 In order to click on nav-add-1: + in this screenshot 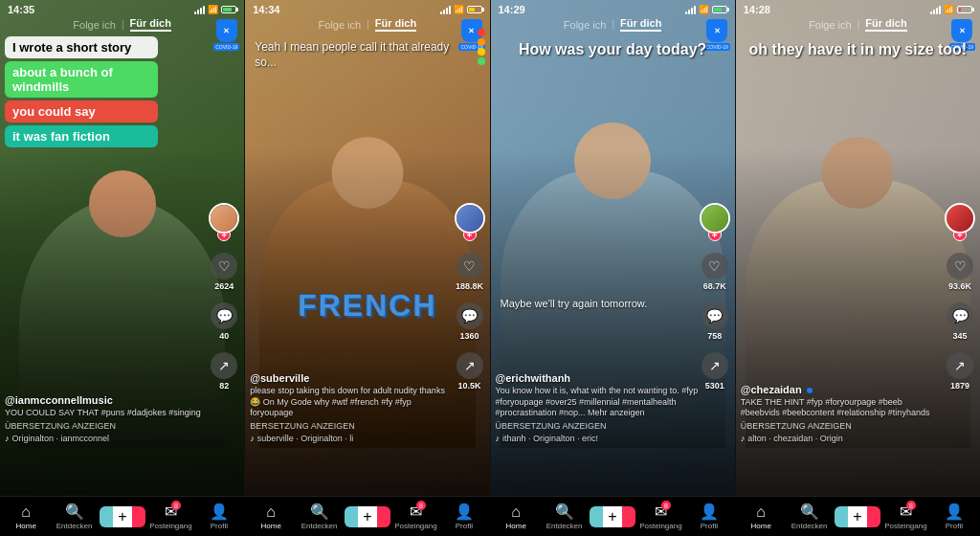, I will do `click(122, 517)`.